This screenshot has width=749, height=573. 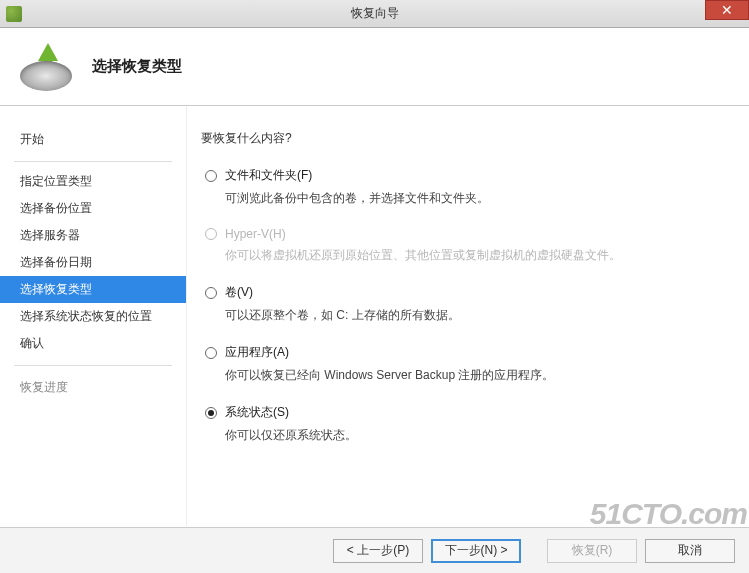 What do you see at coordinates (93, 182) in the screenshot?
I see `sidebar-step-location-type: 指定位置类型` at bounding box center [93, 182].